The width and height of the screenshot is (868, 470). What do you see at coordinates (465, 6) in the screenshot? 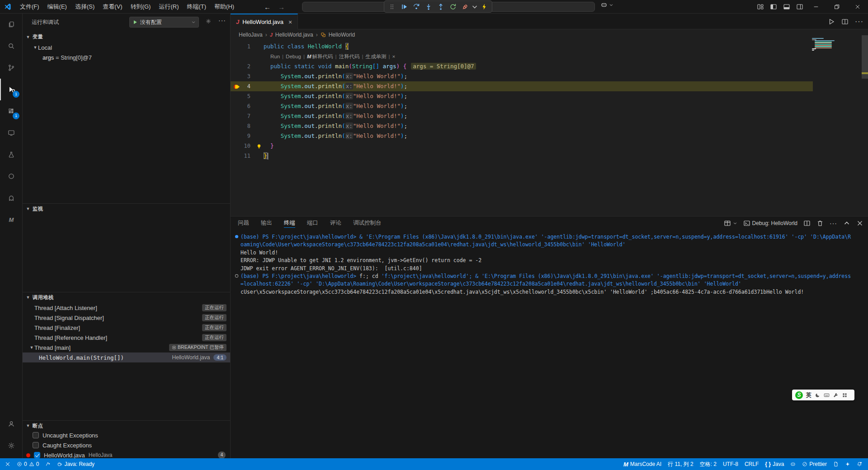
I see `disconnect-button` at bounding box center [465, 6].